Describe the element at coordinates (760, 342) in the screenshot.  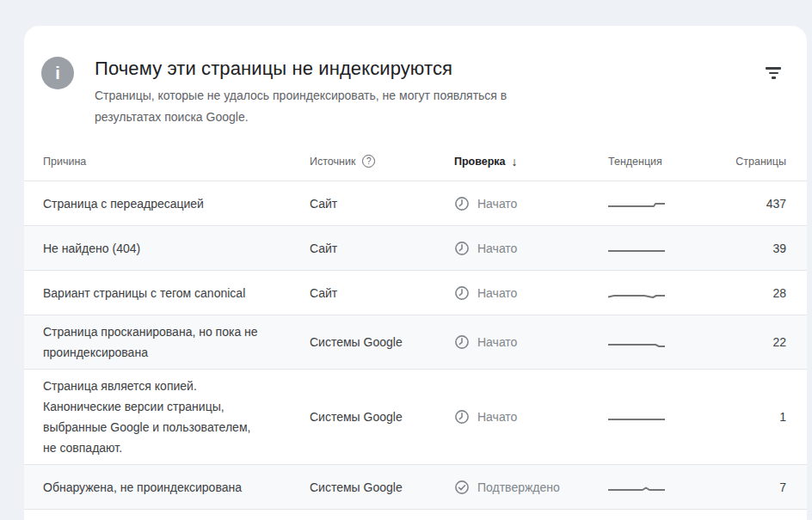
I see `pages-count: 22` at that location.